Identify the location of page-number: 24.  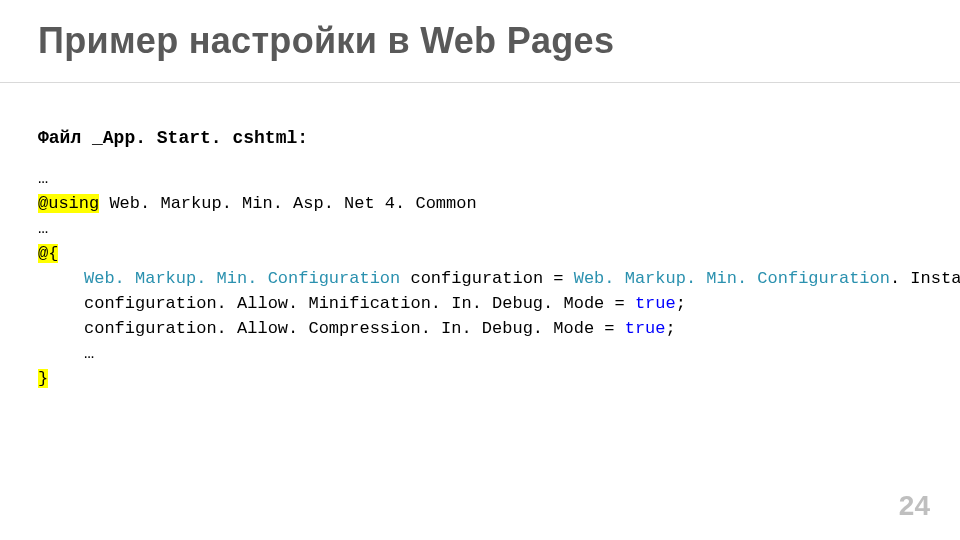
(914, 506).